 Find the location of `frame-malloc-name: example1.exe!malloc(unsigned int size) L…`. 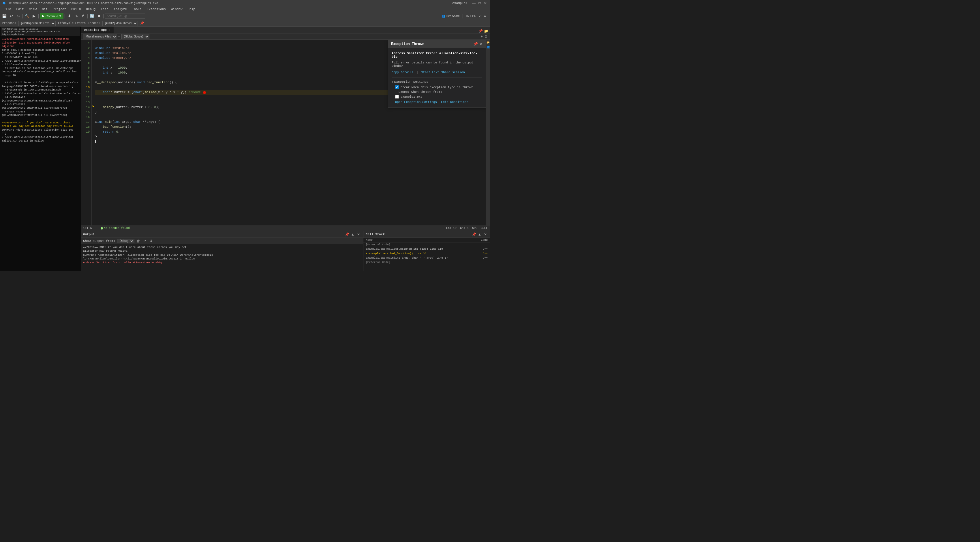

frame-malloc-name: example1.exe!malloc(unsigned int size) L… is located at coordinates (420, 249).